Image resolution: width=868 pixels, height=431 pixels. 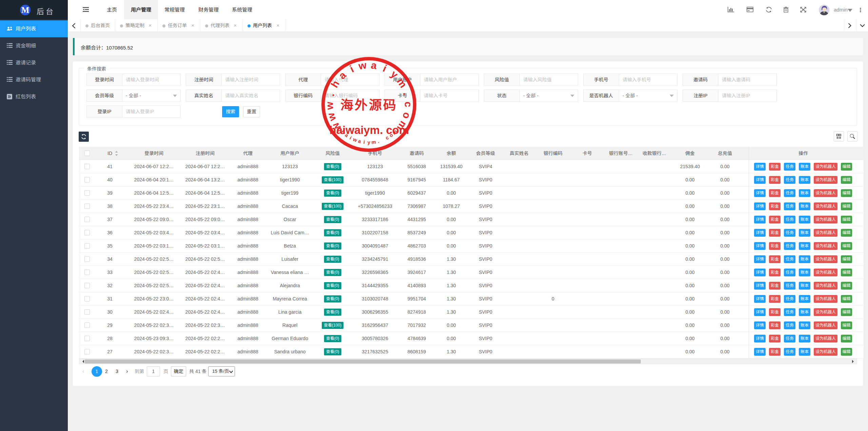 What do you see at coordinates (370, 130) in the screenshot?
I see `svg-text: haiwaiym. com` at bounding box center [370, 130].